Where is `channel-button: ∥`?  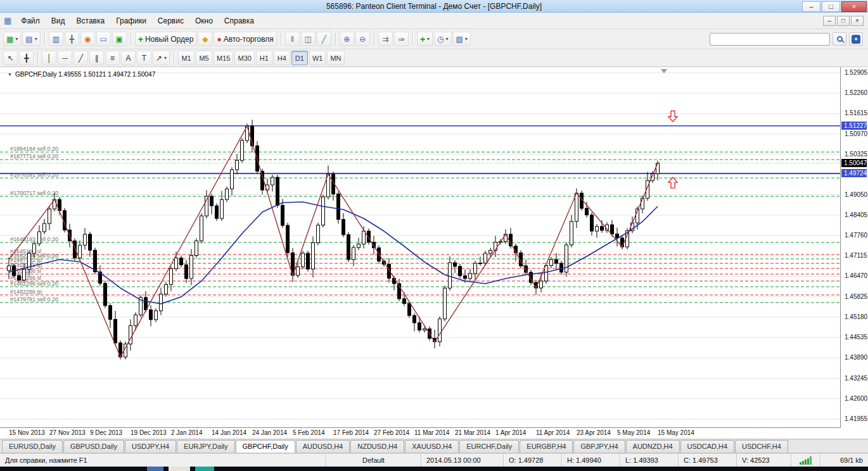 channel-button: ∥ is located at coordinates (96, 58).